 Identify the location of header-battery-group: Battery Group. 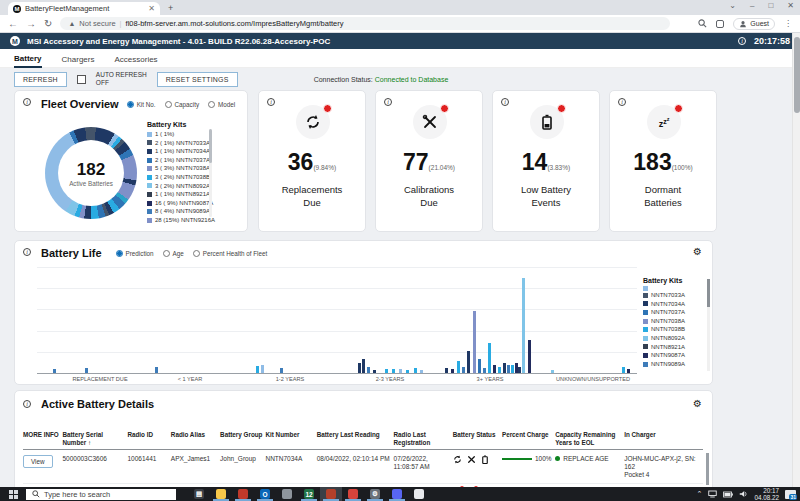
(242, 435).